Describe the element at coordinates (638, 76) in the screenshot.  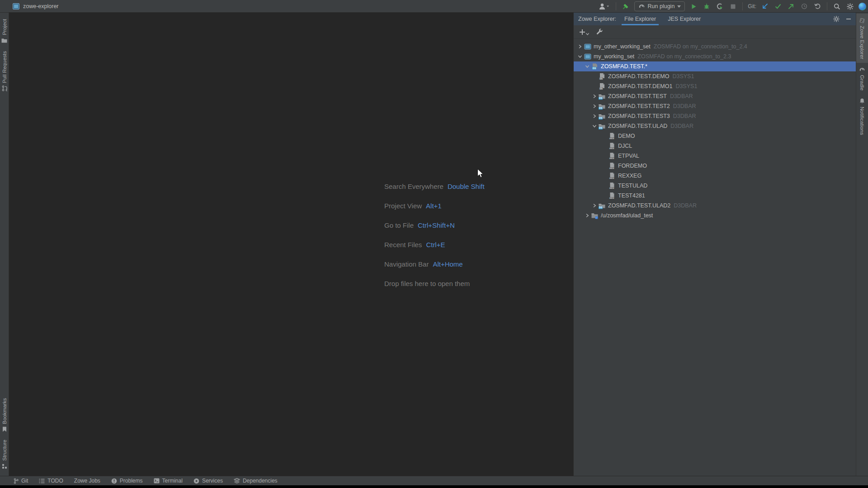
I see `tree-label: ZOSMFAD.TEST.DEMO` at that location.